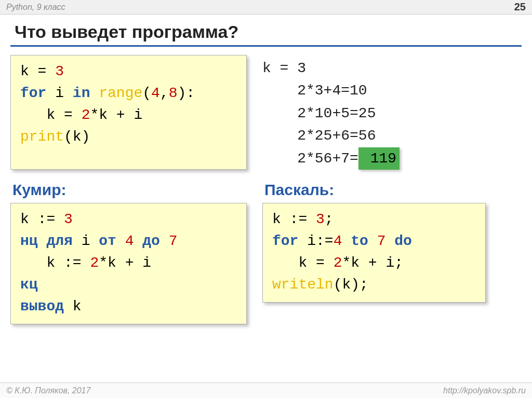 The height and width of the screenshot is (398, 532). I want to click on course-label: Python, 9 класс, so click(36, 7).